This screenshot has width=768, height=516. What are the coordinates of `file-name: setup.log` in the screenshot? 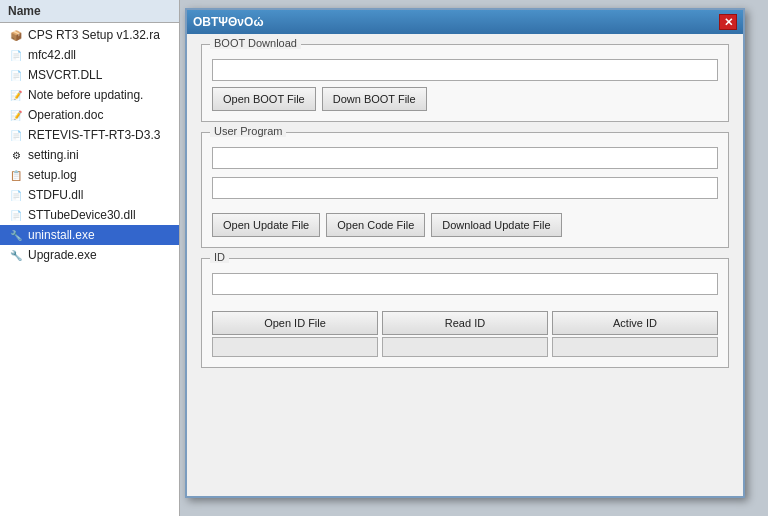 It's located at (52, 175).